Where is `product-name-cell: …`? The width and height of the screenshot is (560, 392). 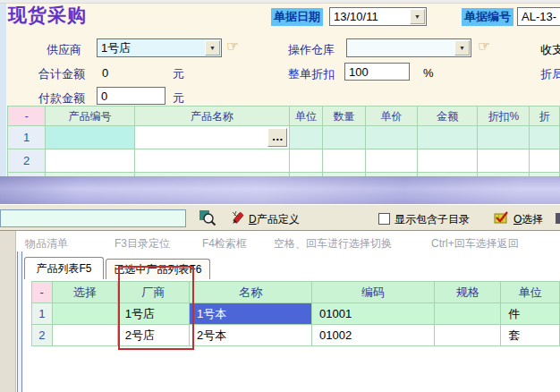
product-name-cell: … is located at coordinates (213, 138).